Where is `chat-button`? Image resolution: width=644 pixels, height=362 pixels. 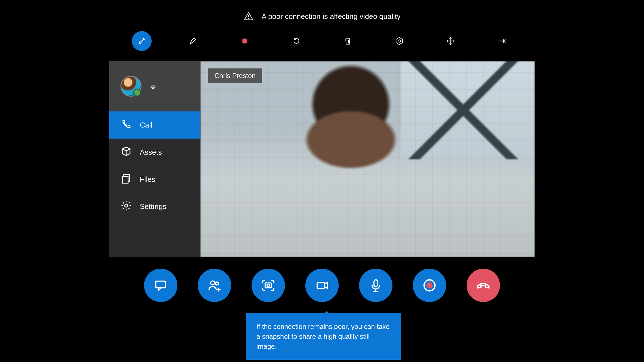
chat-button is located at coordinates (161, 285).